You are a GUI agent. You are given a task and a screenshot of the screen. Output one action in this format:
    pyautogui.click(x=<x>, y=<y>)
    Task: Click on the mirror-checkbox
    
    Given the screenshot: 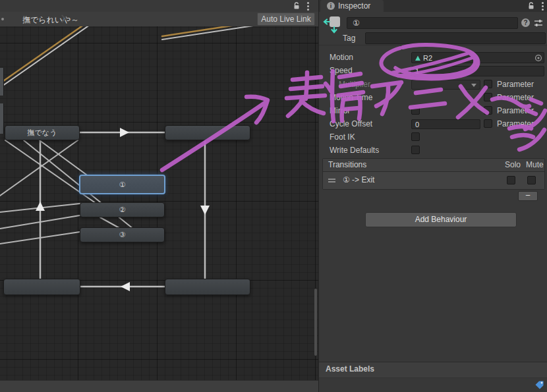 What is the action you would take?
    pyautogui.click(x=415, y=111)
    